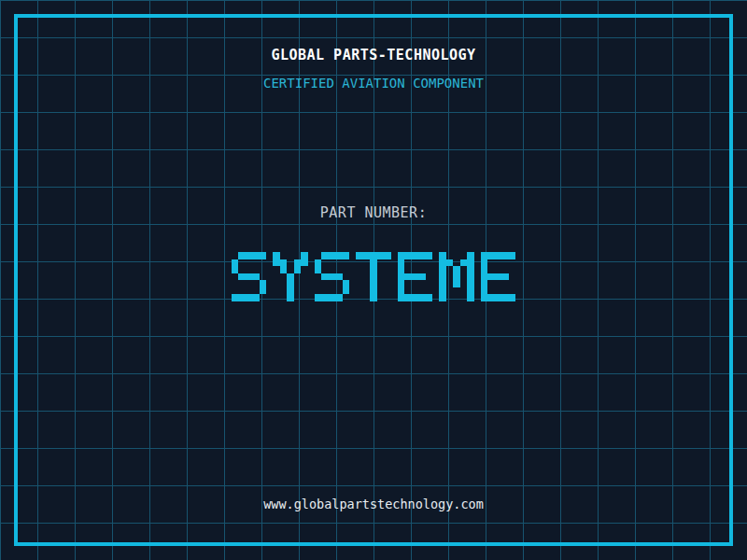  What do you see at coordinates (374, 505) in the screenshot?
I see `website-url: www.globalpartstechnology.com` at bounding box center [374, 505].